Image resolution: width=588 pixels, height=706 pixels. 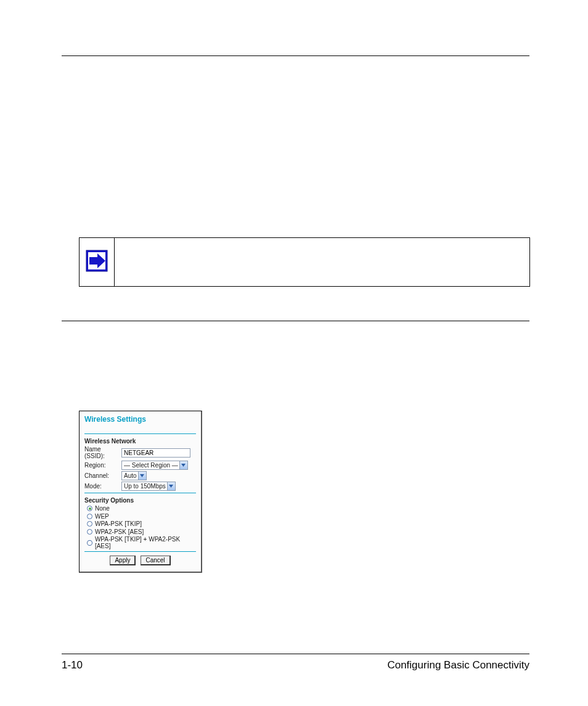 I want to click on mode-value: Up to 150Mbps, so click(x=145, y=486).